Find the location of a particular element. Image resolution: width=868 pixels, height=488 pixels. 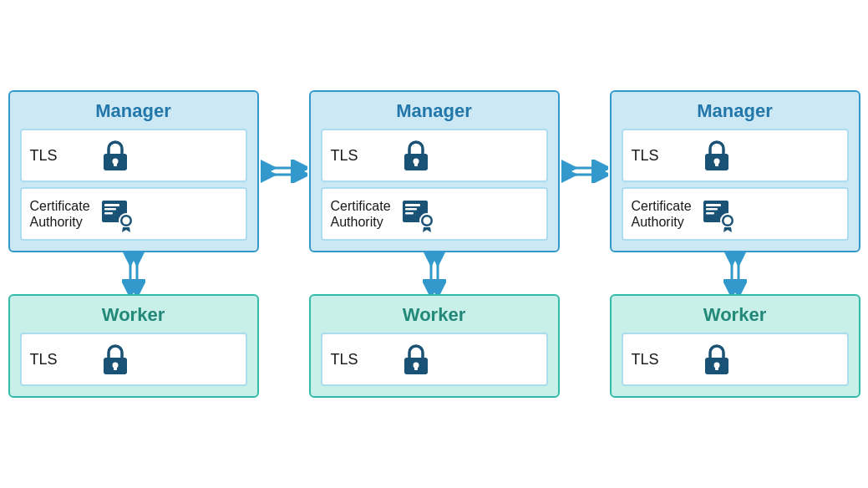

manager-box-1: Manager TLS Certificate Authority is located at coordinates (134, 171).